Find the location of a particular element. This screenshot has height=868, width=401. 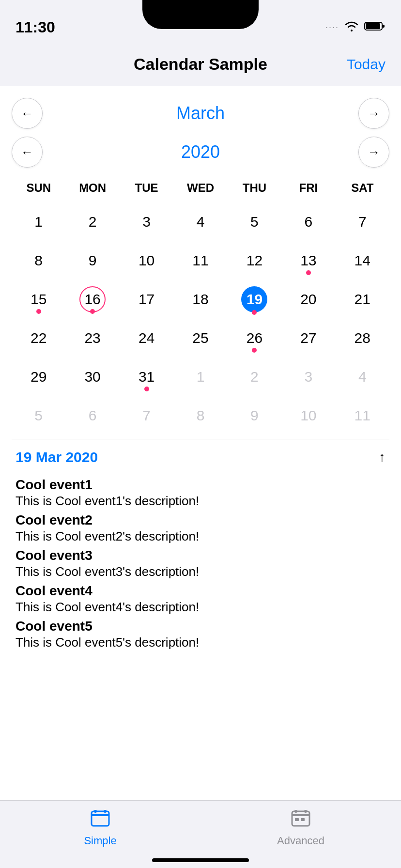

month-nav: ← March → is located at coordinates (200, 113).